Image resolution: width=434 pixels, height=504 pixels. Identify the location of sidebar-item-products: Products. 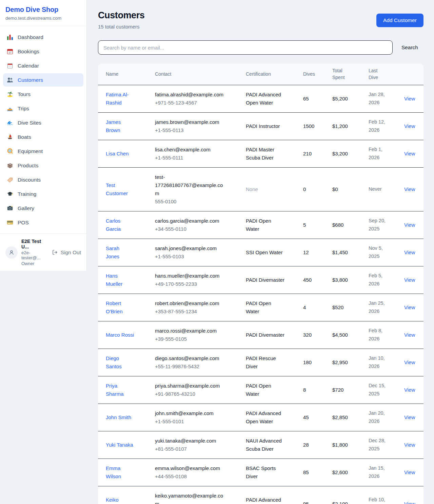
(43, 166).